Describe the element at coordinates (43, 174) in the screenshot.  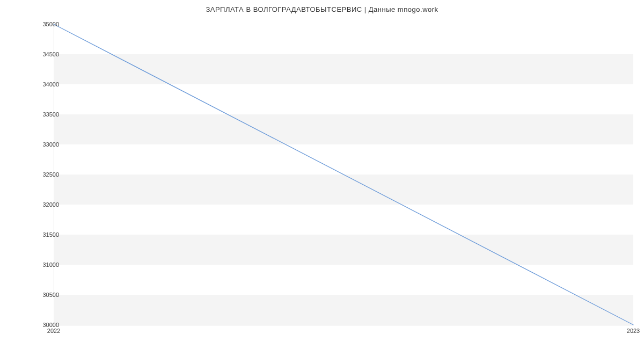
I see `y-tick-label: 32500` at that location.